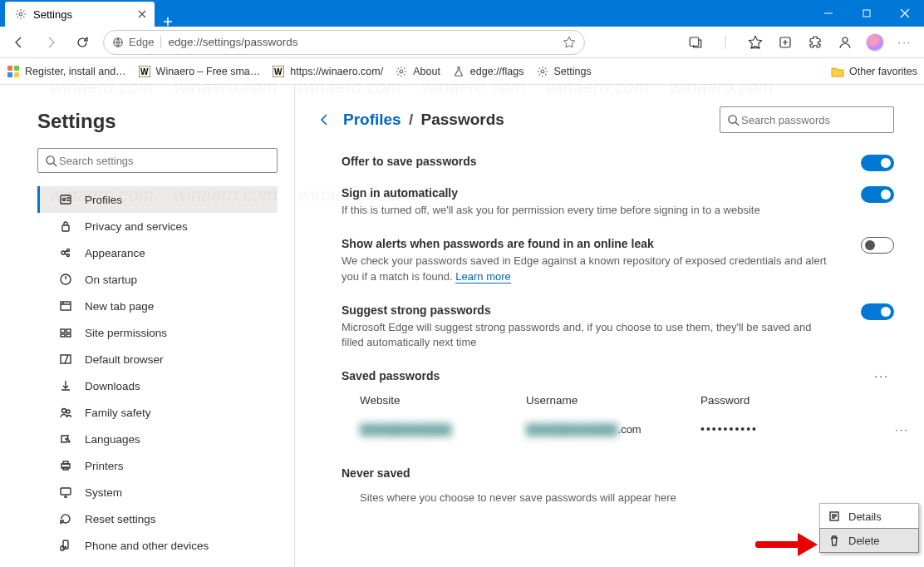 This screenshot has height=567, width=924. What do you see at coordinates (877, 312) in the screenshot?
I see `suggest-toggle` at bounding box center [877, 312].